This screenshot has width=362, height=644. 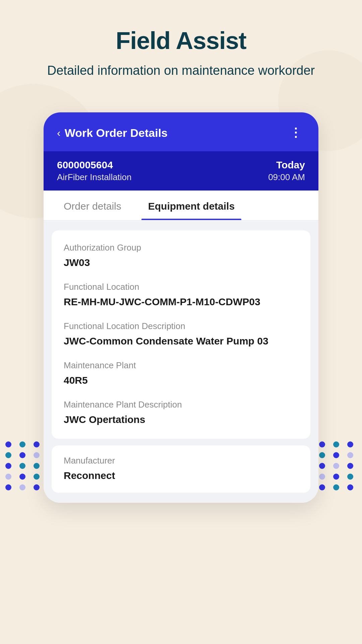 What do you see at coordinates (181, 469) in the screenshot?
I see `manufacturer-card: Manufacturer Reconnect` at bounding box center [181, 469].